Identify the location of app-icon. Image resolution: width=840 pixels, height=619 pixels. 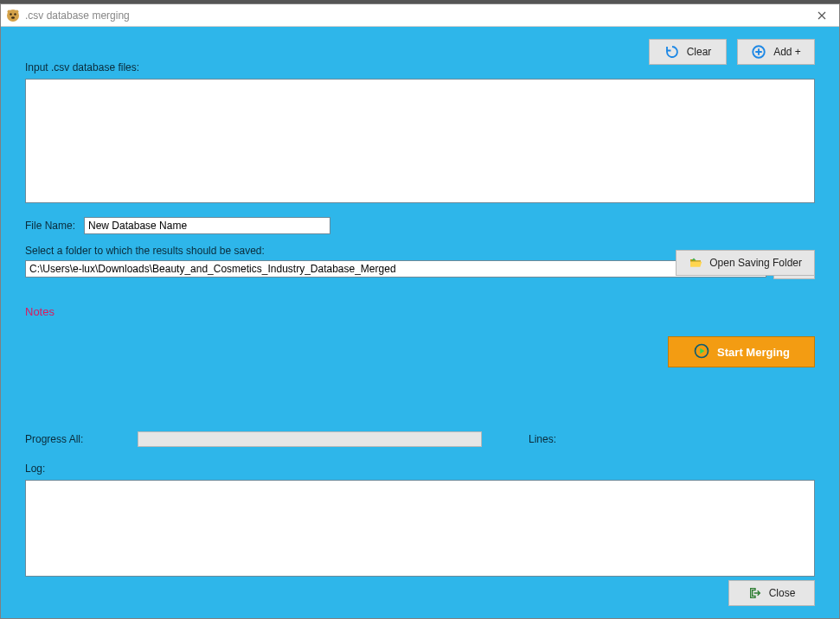
(13, 16).